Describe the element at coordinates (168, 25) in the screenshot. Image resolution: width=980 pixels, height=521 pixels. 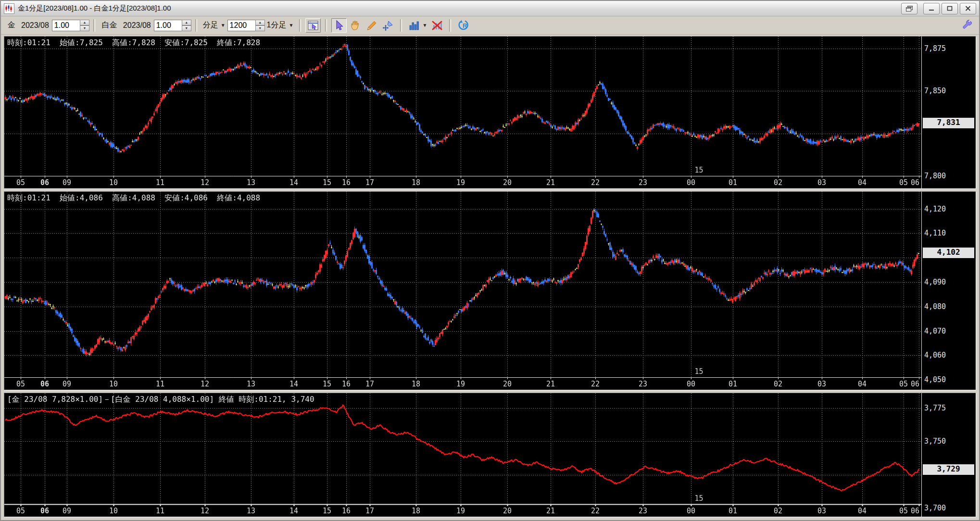
I see `platinum-multiplier-input` at that location.